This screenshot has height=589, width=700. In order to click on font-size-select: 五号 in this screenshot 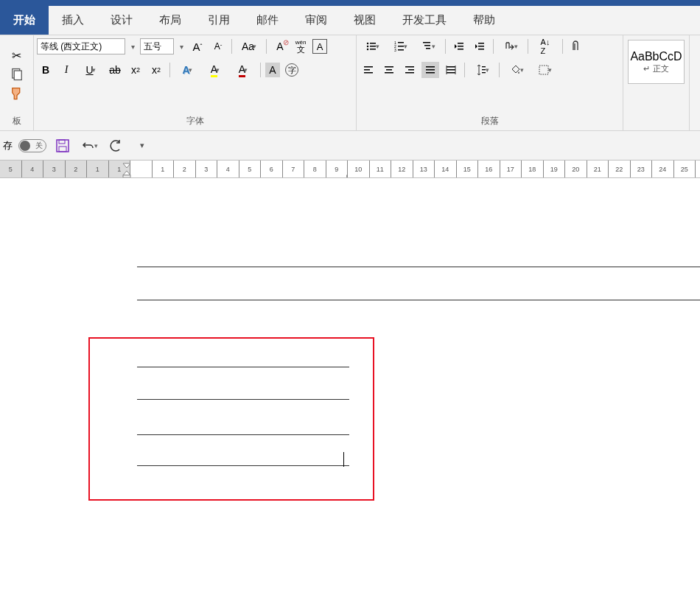, I will do `click(157, 46)`.